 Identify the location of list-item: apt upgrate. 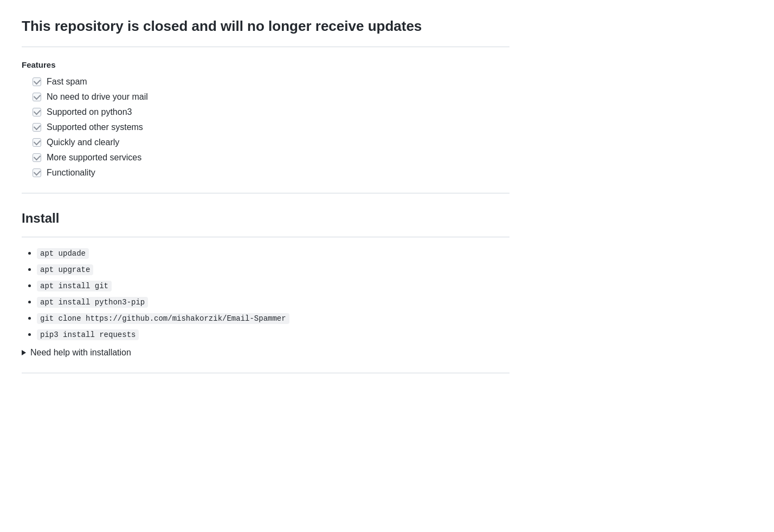
(273, 269).